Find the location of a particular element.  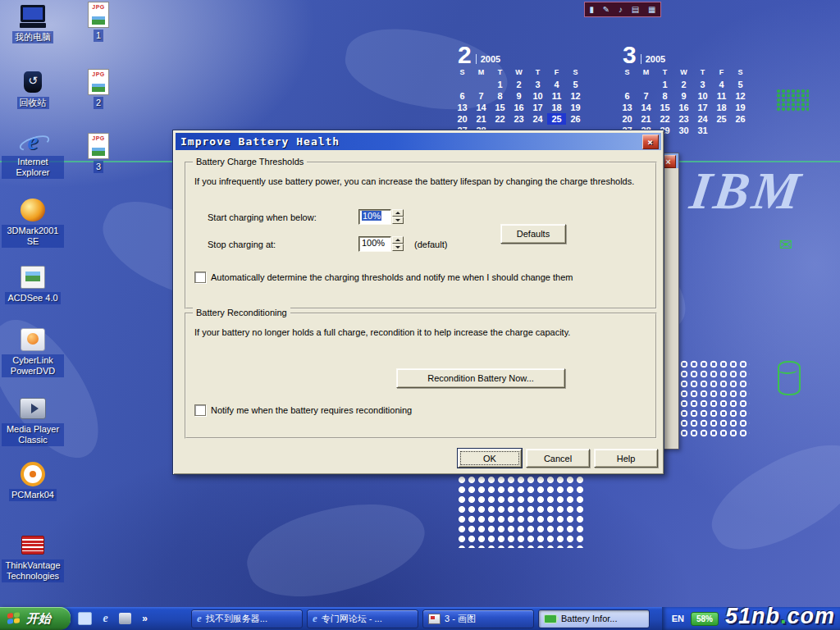

toolbar-icon: ▦ is located at coordinates (651, 10).